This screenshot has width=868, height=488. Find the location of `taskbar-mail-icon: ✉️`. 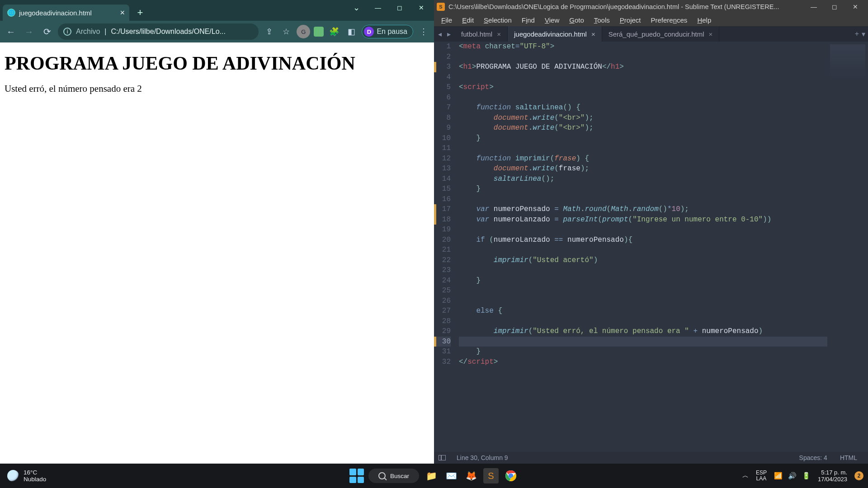

taskbar-mail-icon: ✉️ is located at coordinates (451, 476).